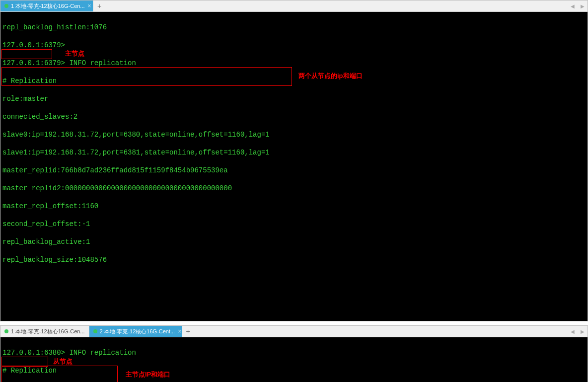 The height and width of the screenshot is (382, 588). What do you see at coordinates (294, 260) in the screenshot?
I see `output-line: repl_backlog_size:1048576` at bounding box center [294, 260].